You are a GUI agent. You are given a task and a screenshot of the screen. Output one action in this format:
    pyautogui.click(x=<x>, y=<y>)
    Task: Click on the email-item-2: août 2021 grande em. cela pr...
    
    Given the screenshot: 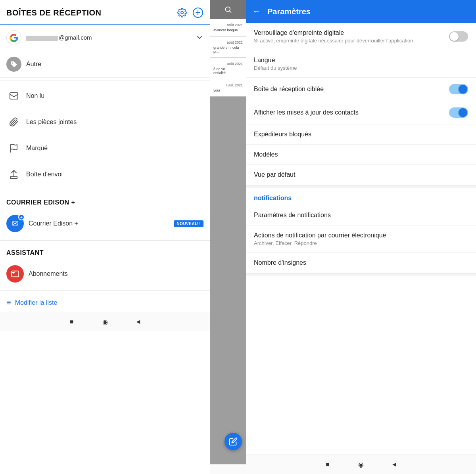 What is the action you would take?
    pyautogui.click(x=228, y=47)
    